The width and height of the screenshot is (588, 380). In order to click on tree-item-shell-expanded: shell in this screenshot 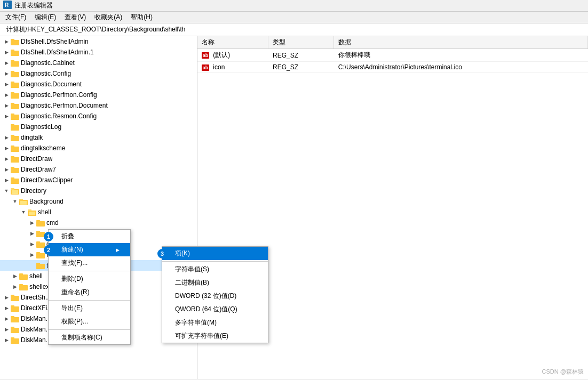, I will do `click(98, 212)`.